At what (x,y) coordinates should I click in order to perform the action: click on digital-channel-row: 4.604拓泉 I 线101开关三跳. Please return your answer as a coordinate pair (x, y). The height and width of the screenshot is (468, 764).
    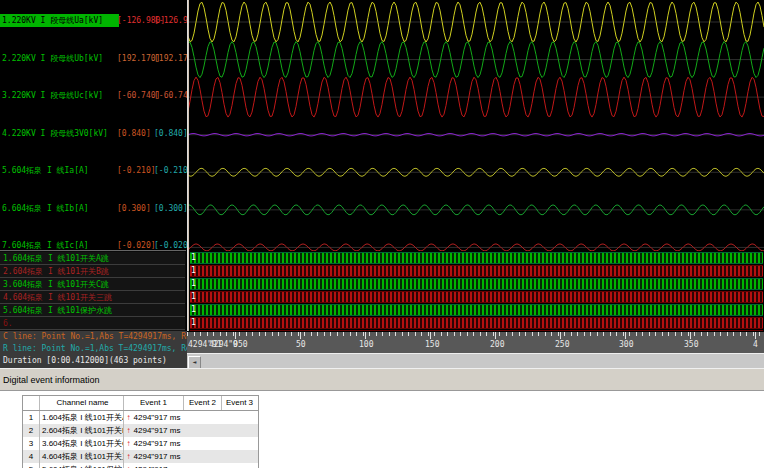
    Looking at the image, I should click on (92, 298).